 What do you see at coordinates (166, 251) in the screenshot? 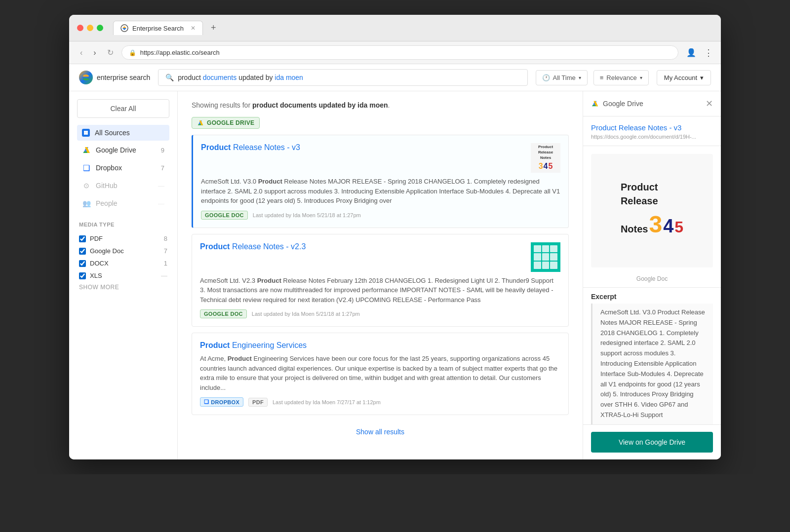
I see `googledoc-count: 7` at bounding box center [166, 251].